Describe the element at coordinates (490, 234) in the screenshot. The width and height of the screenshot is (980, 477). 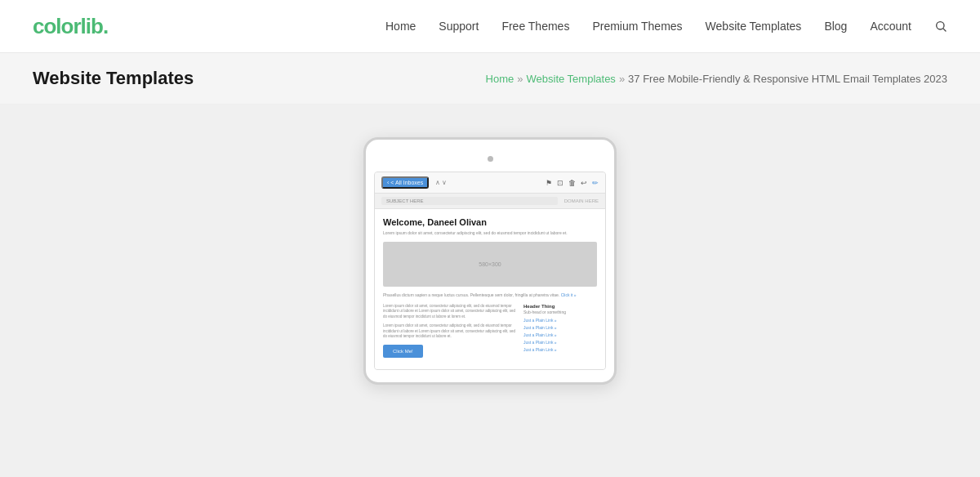
I see `email-intro: Lorem ipsum dolor sit amet, consectetur …` at that location.